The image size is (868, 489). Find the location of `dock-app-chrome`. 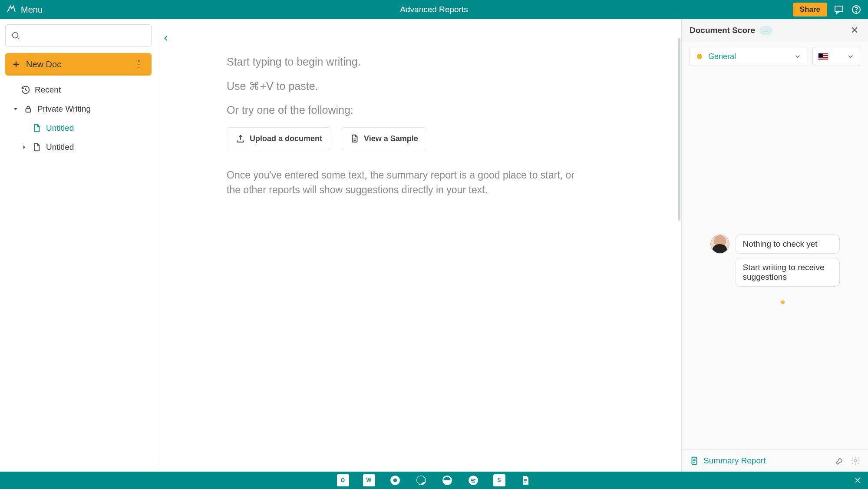

dock-app-chrome is located at coordinates (395, 480).